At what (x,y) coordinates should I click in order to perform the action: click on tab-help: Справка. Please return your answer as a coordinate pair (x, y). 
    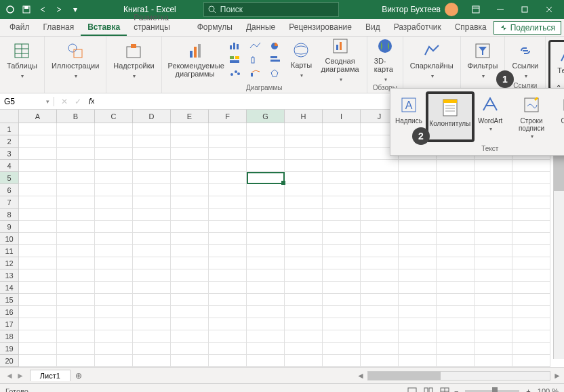
    Looking at the image, I should click on (470, 28).